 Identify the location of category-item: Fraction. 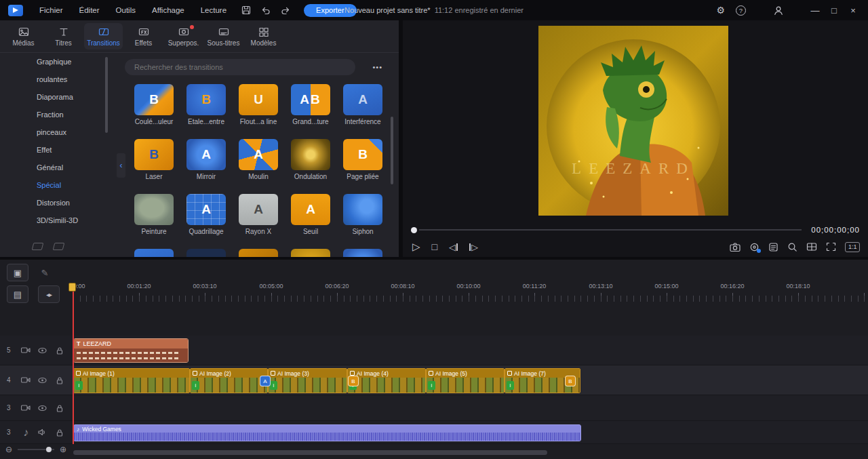
(58, 115).